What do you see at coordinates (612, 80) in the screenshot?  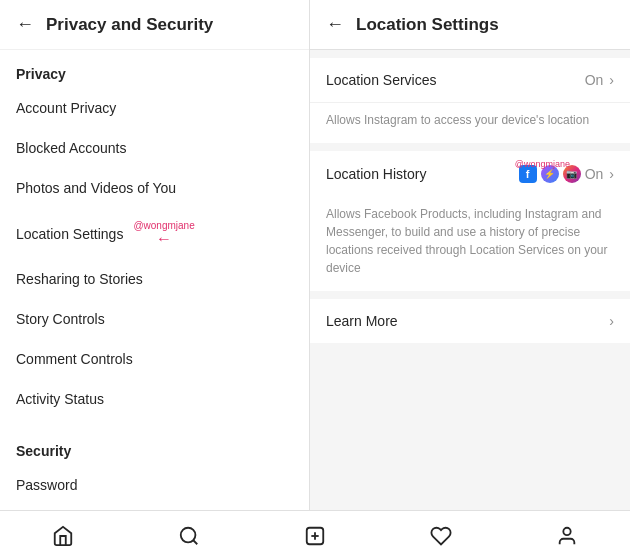 I see `chevron-right-icon: ›` at bounding box center [612, 80].